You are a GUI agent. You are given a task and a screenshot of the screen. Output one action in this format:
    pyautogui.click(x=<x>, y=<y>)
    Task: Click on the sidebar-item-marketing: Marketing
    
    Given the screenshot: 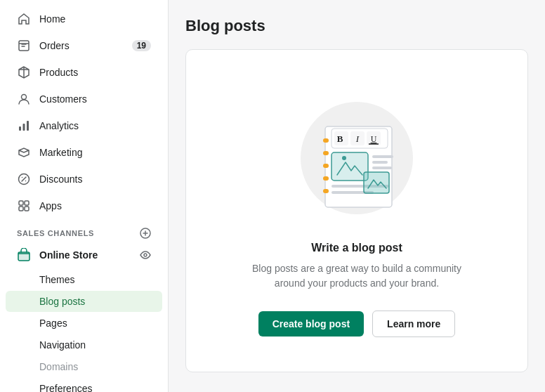 What is the action you would take?
    pyautogui.click(x=84, y=152)
    